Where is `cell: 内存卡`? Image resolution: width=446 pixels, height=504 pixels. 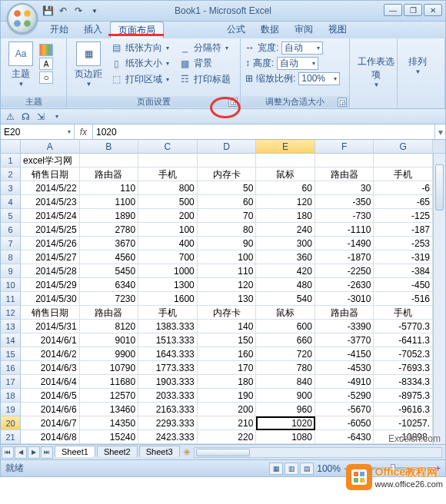 cell: 内存卡 is located at coordinates (228, 174).